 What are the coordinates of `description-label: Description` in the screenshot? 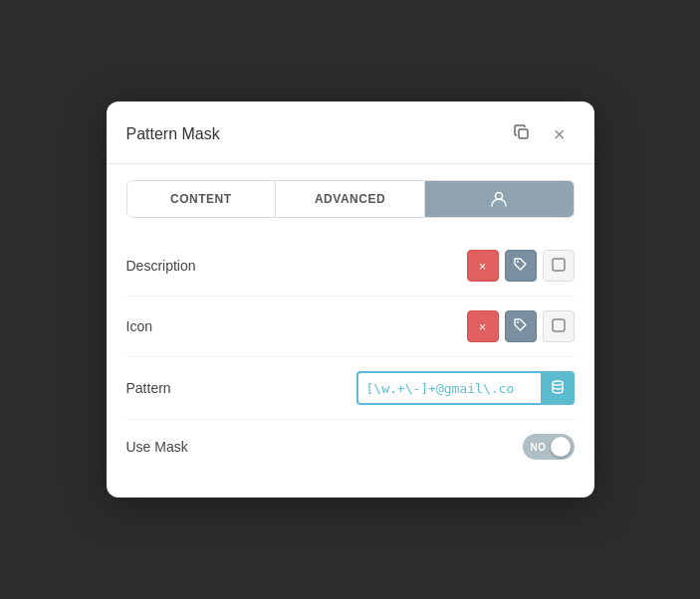 It's located at (181, 266).